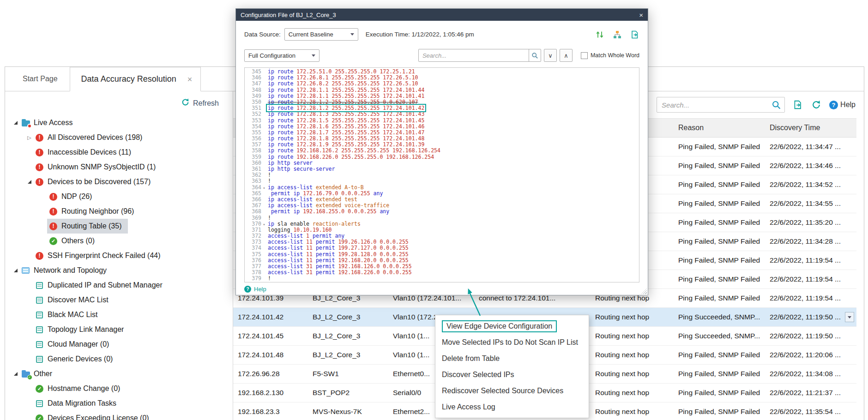 This screenshot has width=868, height=420. Describe the element at coordinates (719, 128) in the screenshot. I see `col-reason: Reason` at that location.